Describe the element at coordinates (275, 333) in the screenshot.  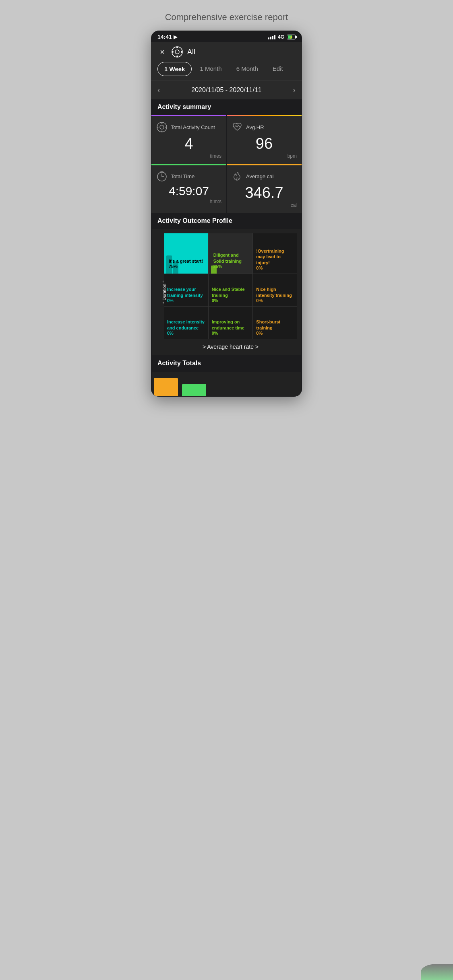
I see `cell-pct-2-2: 0%` at that location.